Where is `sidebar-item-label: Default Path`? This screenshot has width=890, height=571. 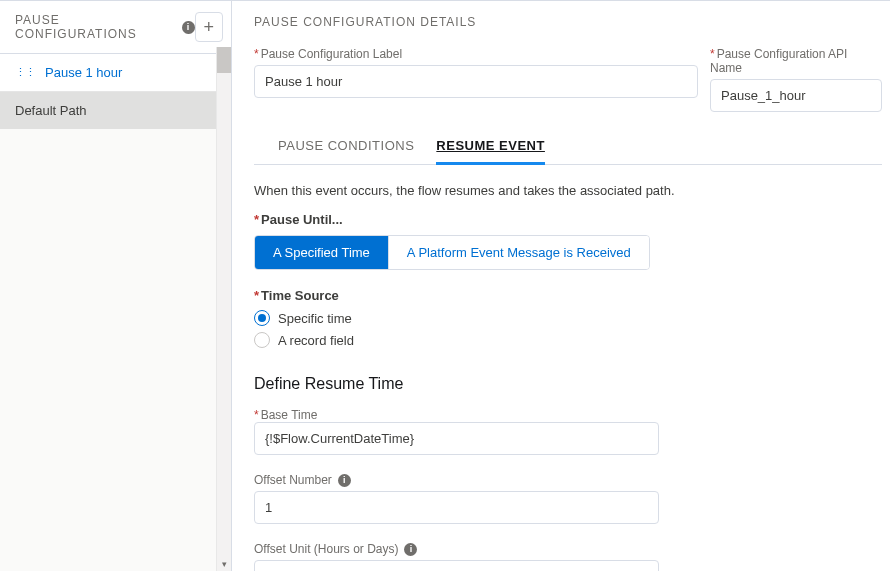
sidebar-item-label: Default Path is located at coordinates (51, 110).